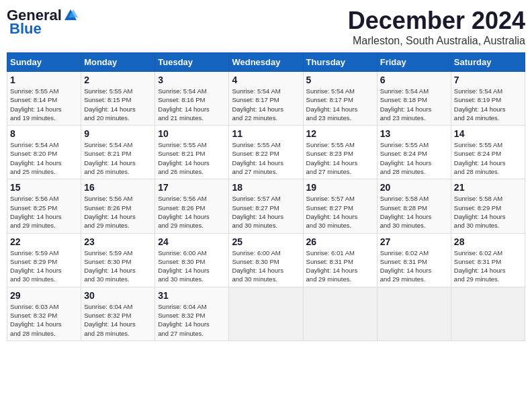  Describe the element at coordinates (44, 62) in the screenshot. I see `header-day-sunday: Sunday` at that location.